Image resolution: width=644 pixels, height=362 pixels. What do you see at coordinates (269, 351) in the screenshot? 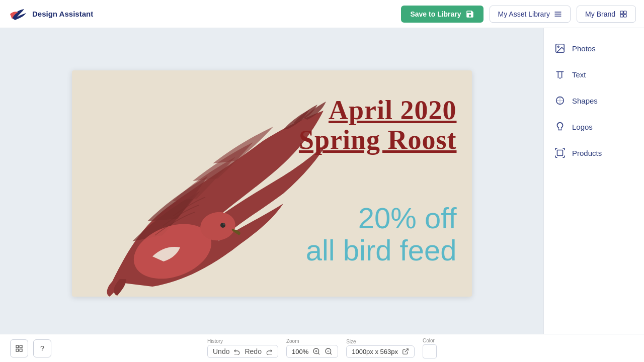
I see `redo-icon` at bounding box center [269, 351].